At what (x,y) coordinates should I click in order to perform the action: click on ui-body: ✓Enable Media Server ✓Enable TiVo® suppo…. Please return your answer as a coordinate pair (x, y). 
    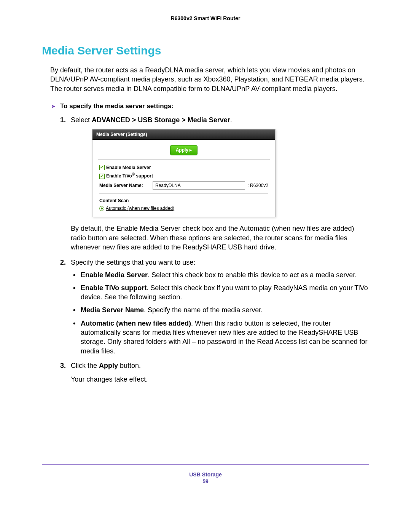
    Looking at the image, I should click on (184, 188).